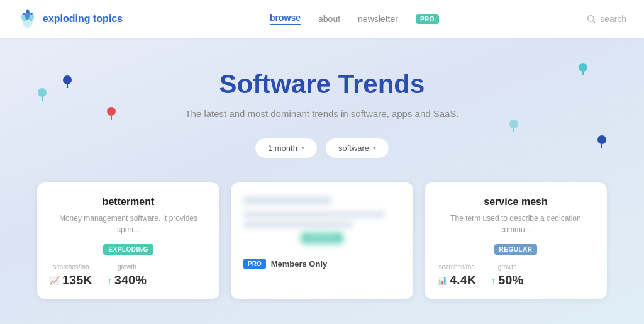 The image size is (644, 324). Describe the element at coordinates (507, 276) in the screenshot. I see `growth-stat: growth ↑ 50%` at that location.